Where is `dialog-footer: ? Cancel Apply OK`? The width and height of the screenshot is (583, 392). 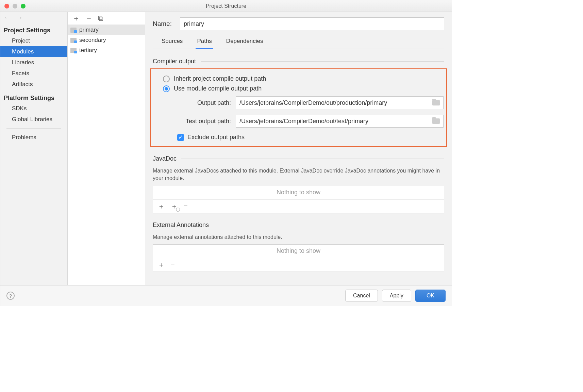 dialog-footer: ? Cancel Apply OK is located at coordinates (226, 295).